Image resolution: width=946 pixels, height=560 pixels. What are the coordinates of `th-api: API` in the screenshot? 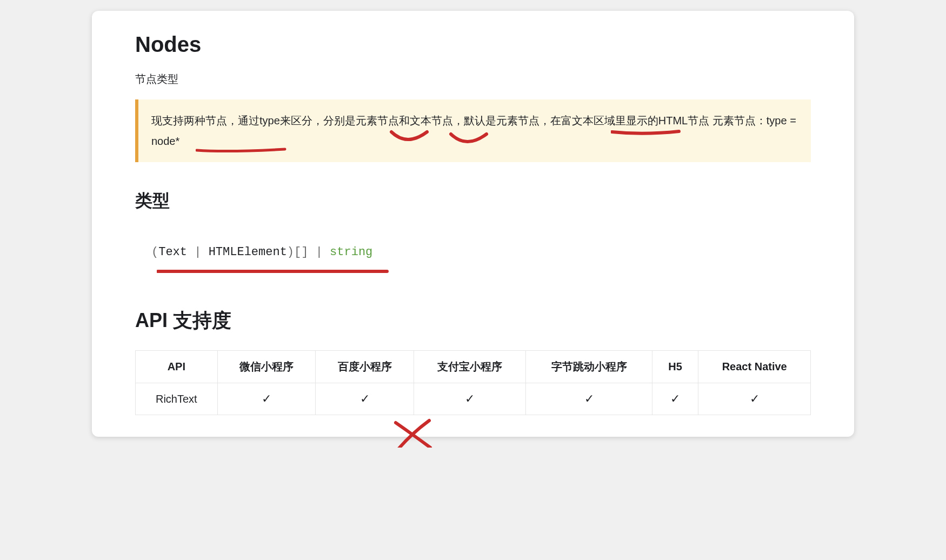 It's located at (177, 367).